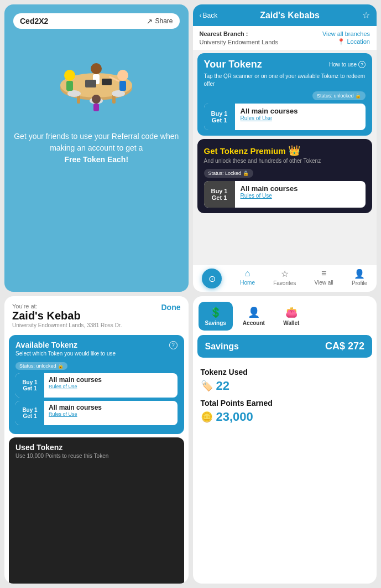 The height and width of the screenshot is (588, 381). What do you see at coordinates (96, 384) in the screenshot?
I see `available-tokenz-section: Available Tokenz ? Select which Token yo…` at bounding box center [96, 384].